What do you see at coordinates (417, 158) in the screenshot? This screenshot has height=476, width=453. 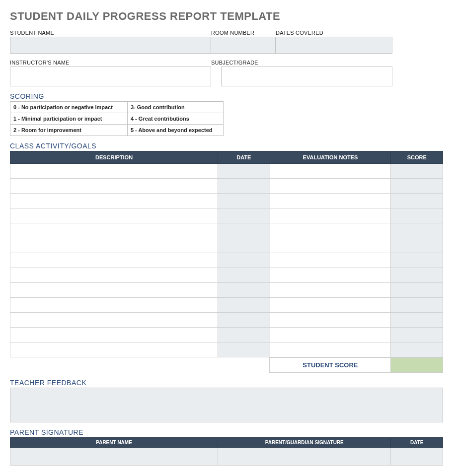 I see `col-score: SCORE` at bounding box center [417, 158].